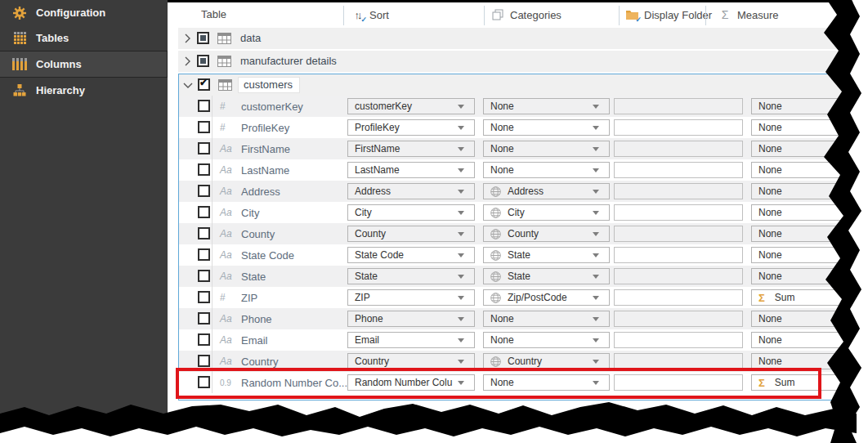  What do you see at coordinates (411, 191) in the screenshot?
I see `sort-dropdown: Address` at bounding box center [411, 191].